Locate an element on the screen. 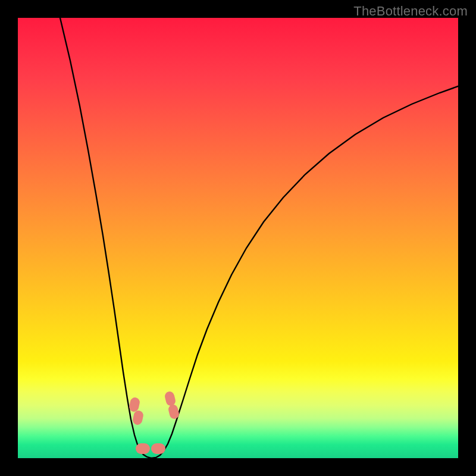 The image size is (476, 476). marker-valley-right is located at coordinates (158, 449).